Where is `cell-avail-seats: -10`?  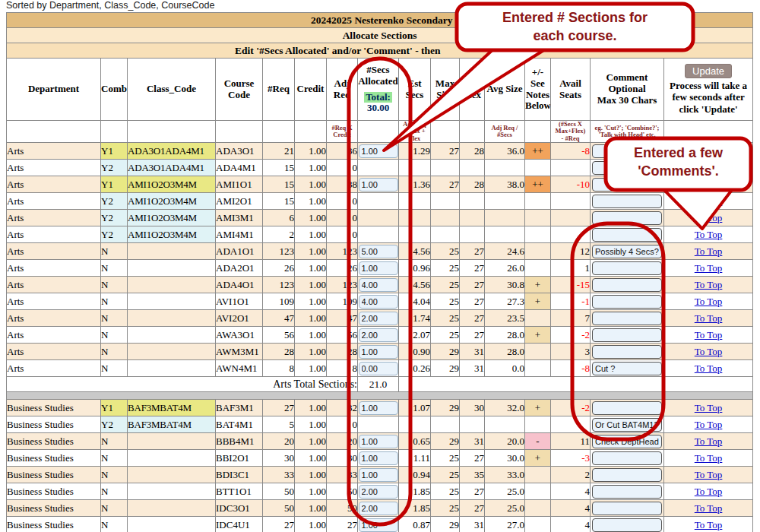
cell-avail-seats: -10 is located at coordinates (571, 185).